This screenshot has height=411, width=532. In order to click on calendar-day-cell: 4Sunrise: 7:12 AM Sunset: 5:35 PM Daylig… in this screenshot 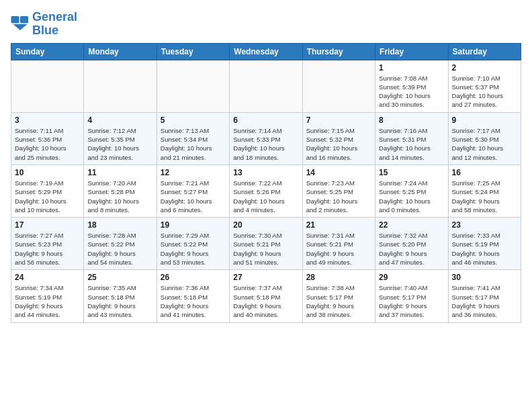, I will do `click(120, 138)`.